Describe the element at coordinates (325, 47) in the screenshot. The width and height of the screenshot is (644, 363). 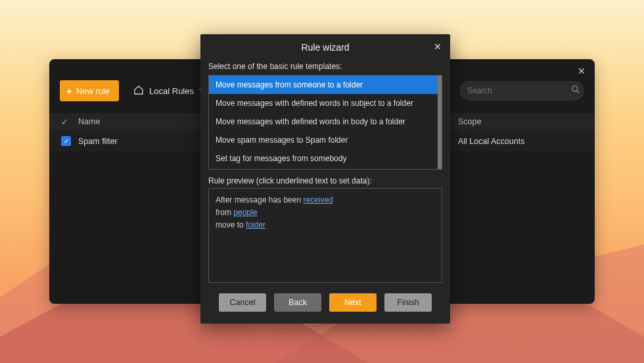
I see `wizard-title-bar: Rule wizard ✕` at that location.